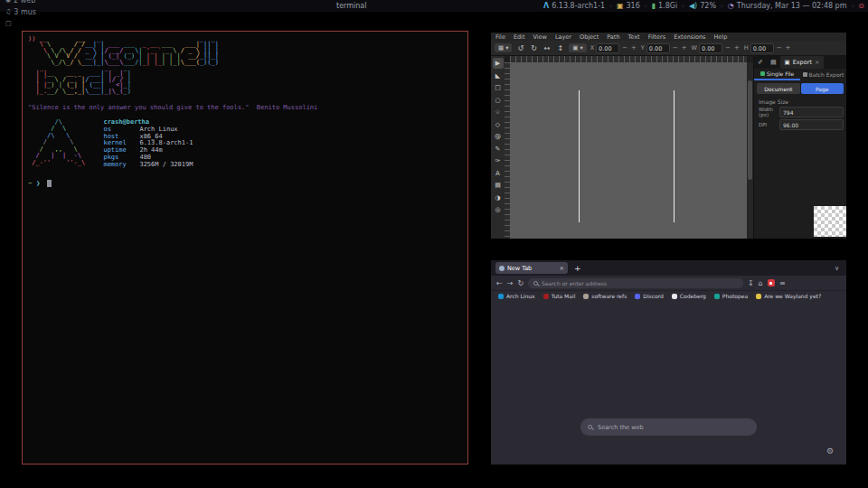  Describe the element at coordinates (669, 427) in the screenshot. I see `web-search-box: Search the web` at that location.